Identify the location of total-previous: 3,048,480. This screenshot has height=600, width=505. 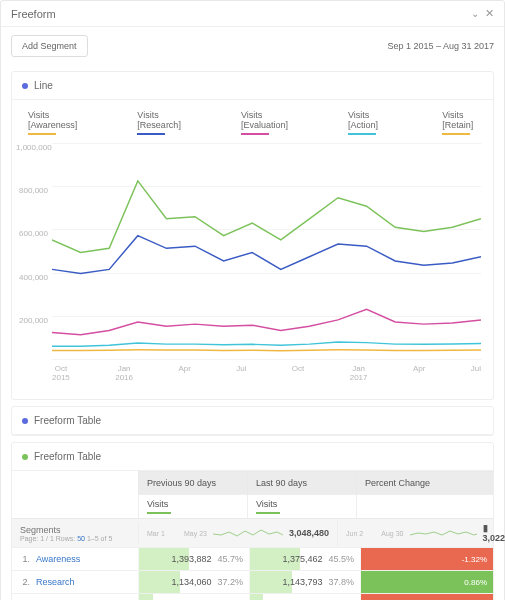
(309, 533).